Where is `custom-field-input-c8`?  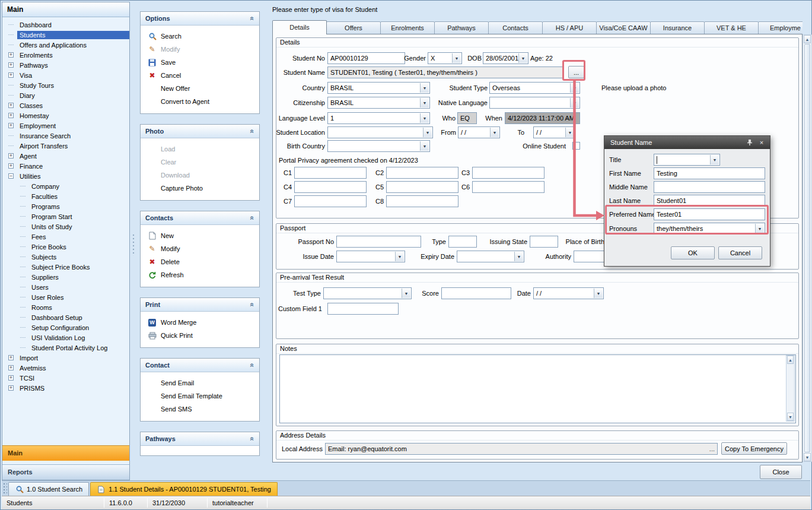 custom-field-input-c8 is located at coordinates (422, 201).